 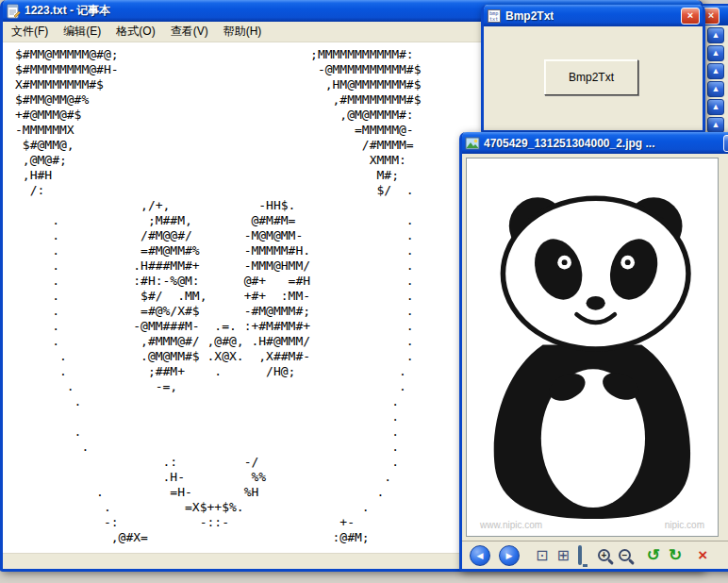 What do you see at coordinates (595, 555) in the screenshot?
I see `viewer-toolbar: ◀ ▶ ⊡ ⊞ + − ↺ ↻ ×` at bounding box center [595, 555].